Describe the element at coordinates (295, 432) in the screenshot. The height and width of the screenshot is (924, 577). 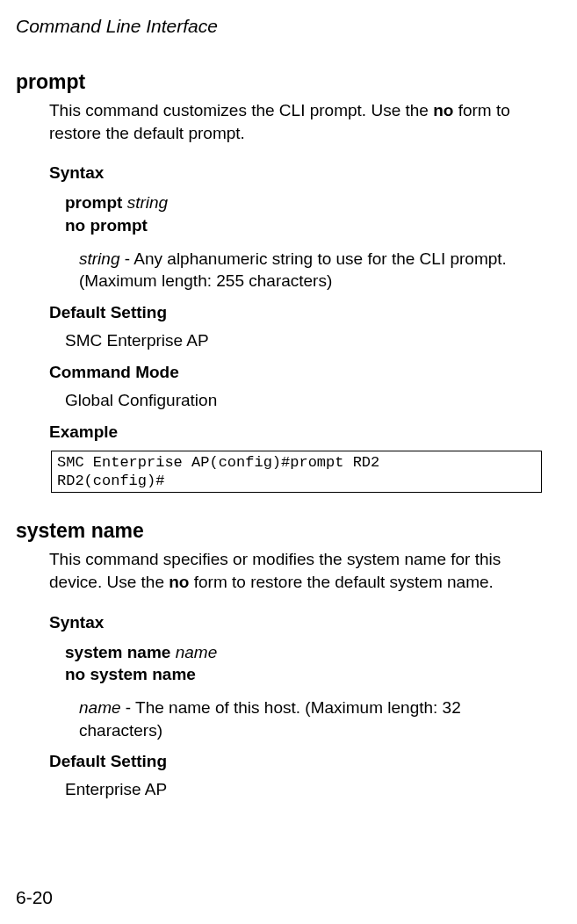
I see `example-heading: Example` at that location.